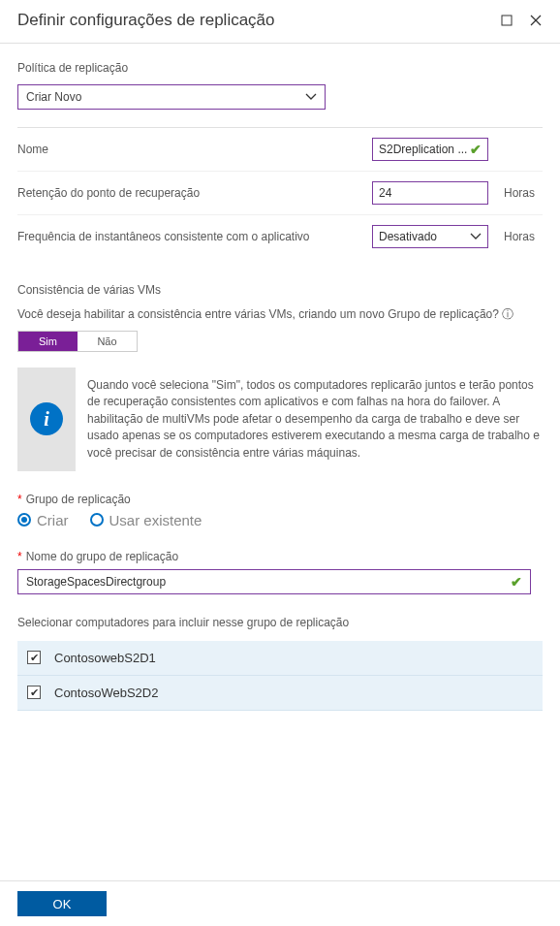 This screenshot has width=560, height=926. I want to click on info-box: i Quando você seleciona "Sim", todos os …, so click(280, 419).